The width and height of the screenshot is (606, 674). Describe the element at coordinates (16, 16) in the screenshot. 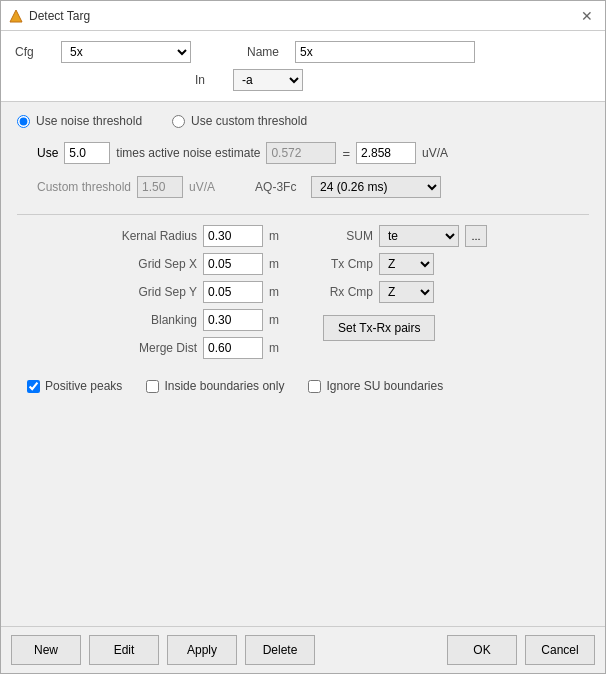

I see `app-icon` at that location.